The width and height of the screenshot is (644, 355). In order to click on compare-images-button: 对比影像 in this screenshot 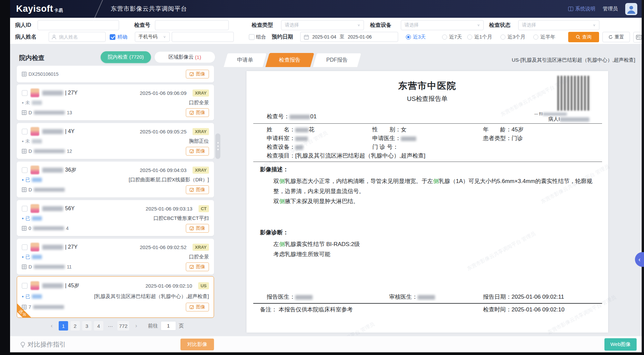, I will do `click(197, 345)`.